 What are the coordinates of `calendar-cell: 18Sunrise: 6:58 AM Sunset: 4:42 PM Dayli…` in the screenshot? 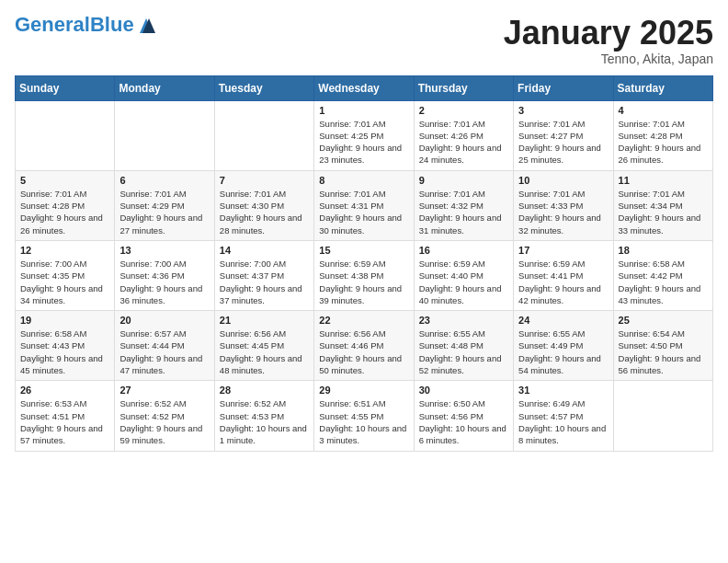 It's located at (663, 275).